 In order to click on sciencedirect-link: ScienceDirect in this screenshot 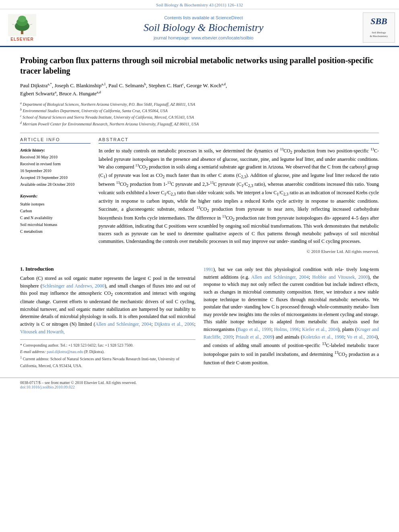, I will do `click(229, 18)`.